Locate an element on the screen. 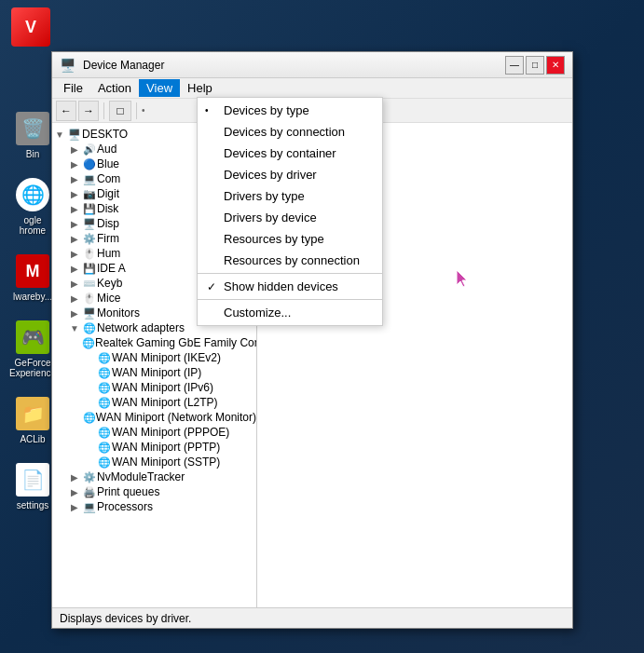 The image size is (644, 653). ide-icon: 💾 is located at coordinates (89, 268).